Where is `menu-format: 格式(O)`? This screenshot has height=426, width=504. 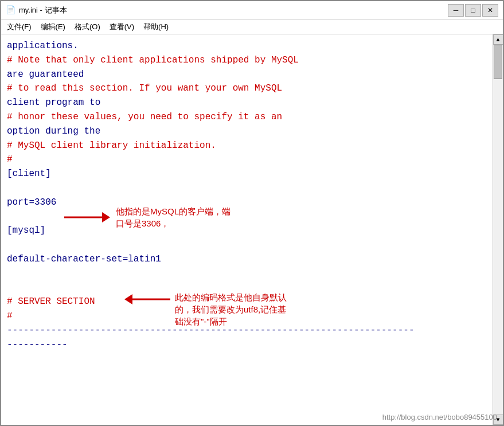 menu-format: 格式(O) is located at coordinates (87, 27).